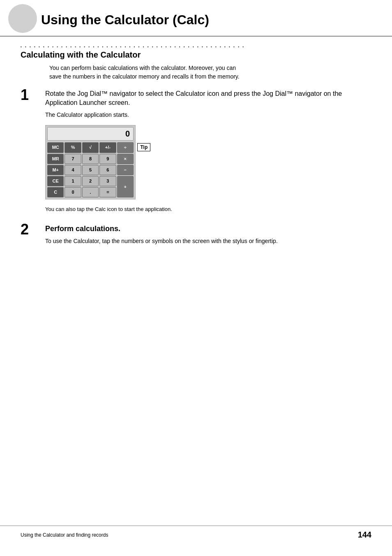 The width and height of the screenshot is (392, 556). What do you see at coordinates (90, 147) in the screenshot?
I see `btn-sqrt: √` at bounding box center [90, 147].